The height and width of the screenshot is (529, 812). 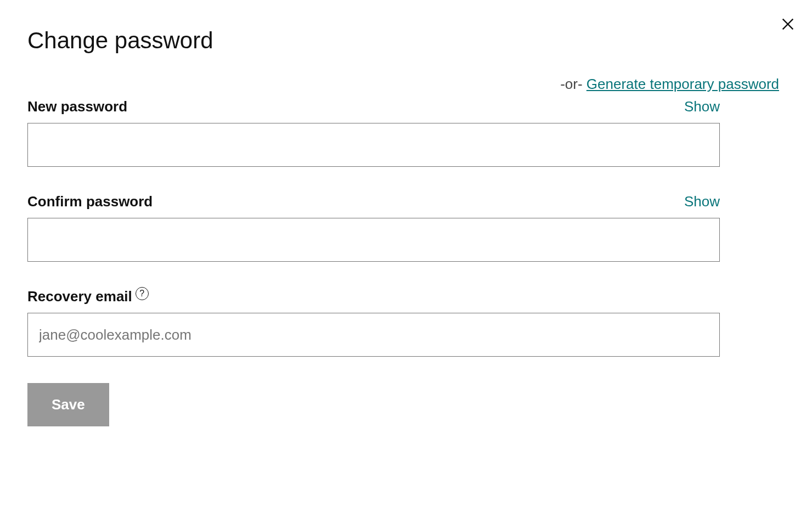 I want to click on confirm-password-label-row: Confirm password Show, so click(x=374, y=202).